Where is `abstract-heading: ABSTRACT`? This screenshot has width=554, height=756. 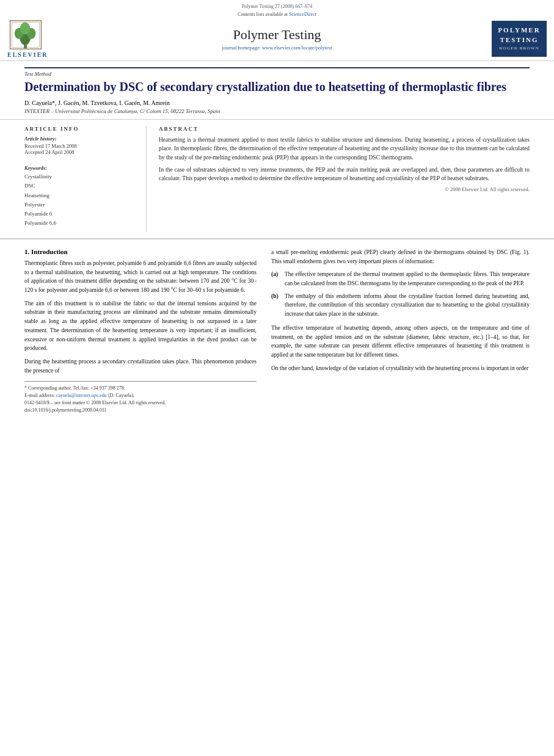 abstract-heading: ABSTRACT is located at coordinates (344, 129).